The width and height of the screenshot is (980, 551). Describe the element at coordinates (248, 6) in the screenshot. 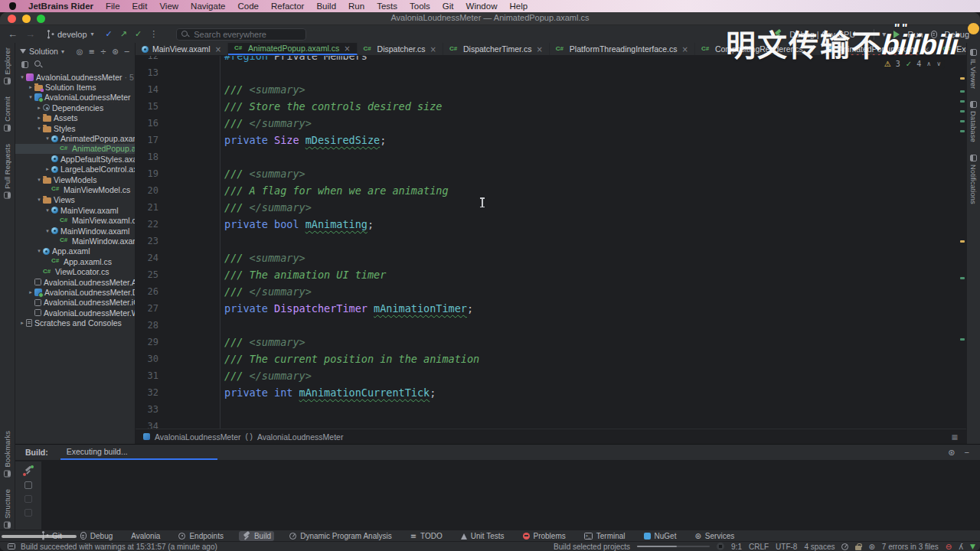

I see `menu-item-code: Code` at that location.